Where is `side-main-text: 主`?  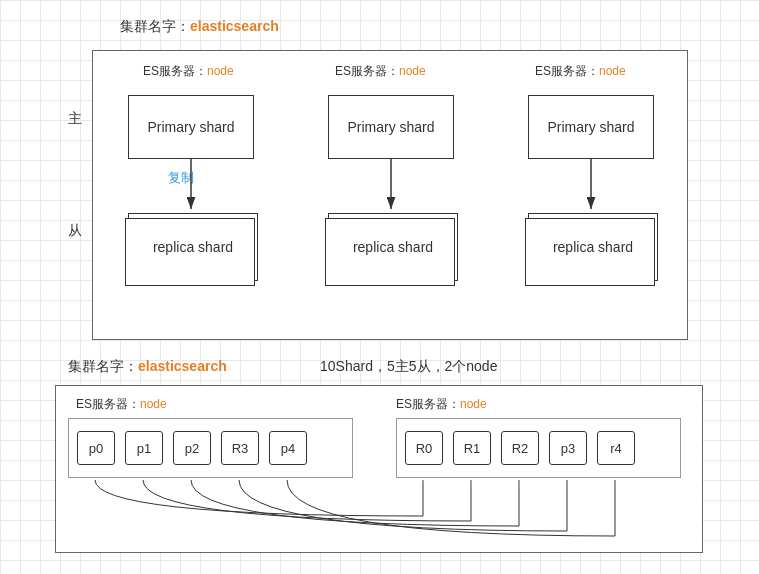 side-main-text: 主 is located at coordinates (75, 118).